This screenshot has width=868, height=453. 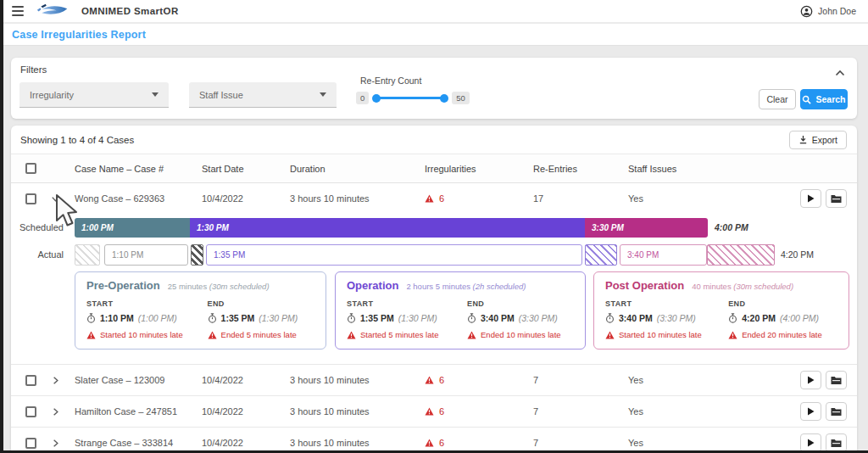 What do you see at coordinates (399, 334) in the screenshot?
I see `start-warning: Started 5 minutes late` at bounding box center [399, 334].